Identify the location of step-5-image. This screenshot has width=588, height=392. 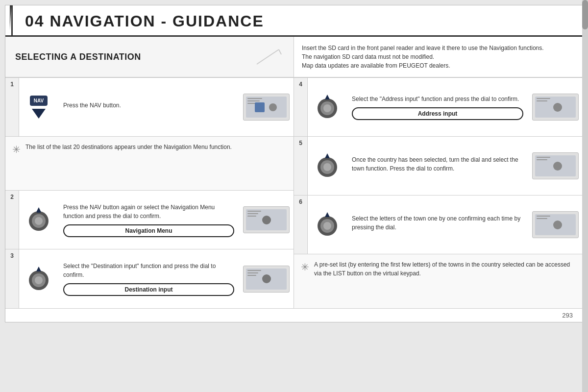
(556, 166).